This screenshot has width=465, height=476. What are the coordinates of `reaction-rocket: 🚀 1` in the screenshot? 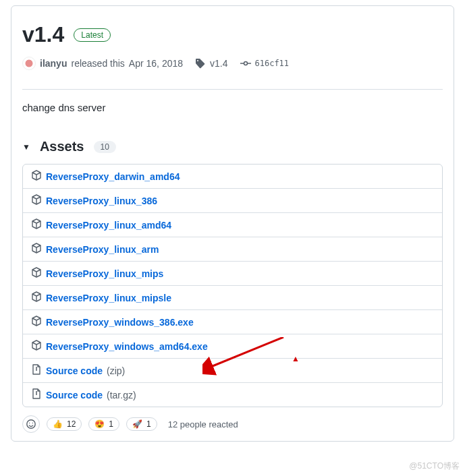 It's located at (142, 424).